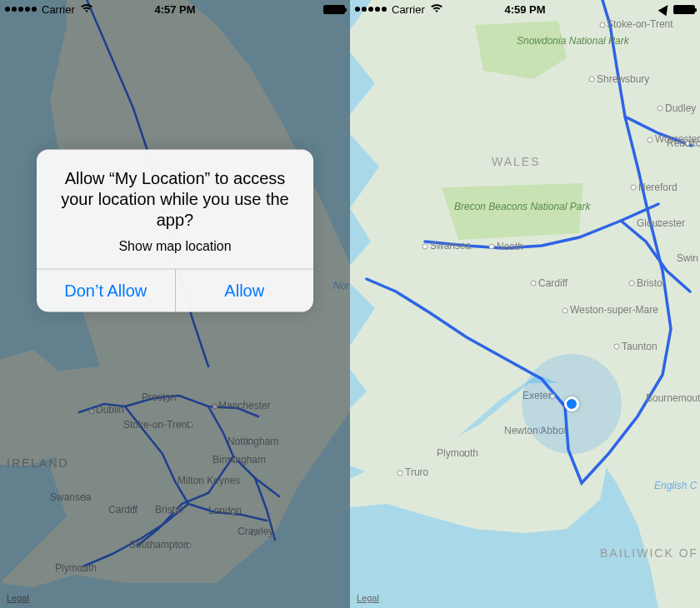 This screenshot has width=700, height=608. Describe the element at coordinates (245, 292) in the screenshot. I see `allow-button: Allow` at that location.